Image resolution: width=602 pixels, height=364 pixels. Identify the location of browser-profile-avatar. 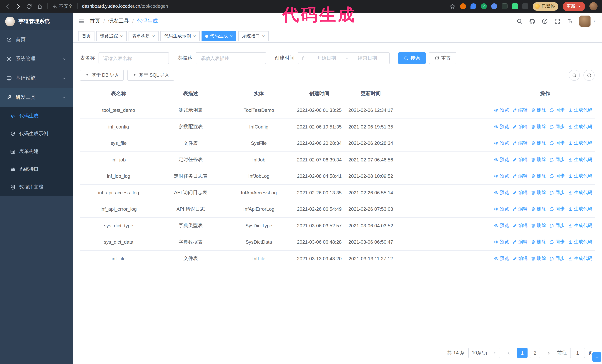
(593, 6).